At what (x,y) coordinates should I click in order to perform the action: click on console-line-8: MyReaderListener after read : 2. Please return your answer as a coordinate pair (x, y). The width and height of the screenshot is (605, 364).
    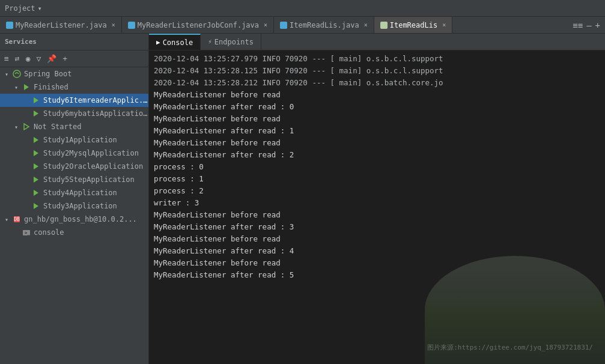
    Looking at the image, I should click on (377, 155).